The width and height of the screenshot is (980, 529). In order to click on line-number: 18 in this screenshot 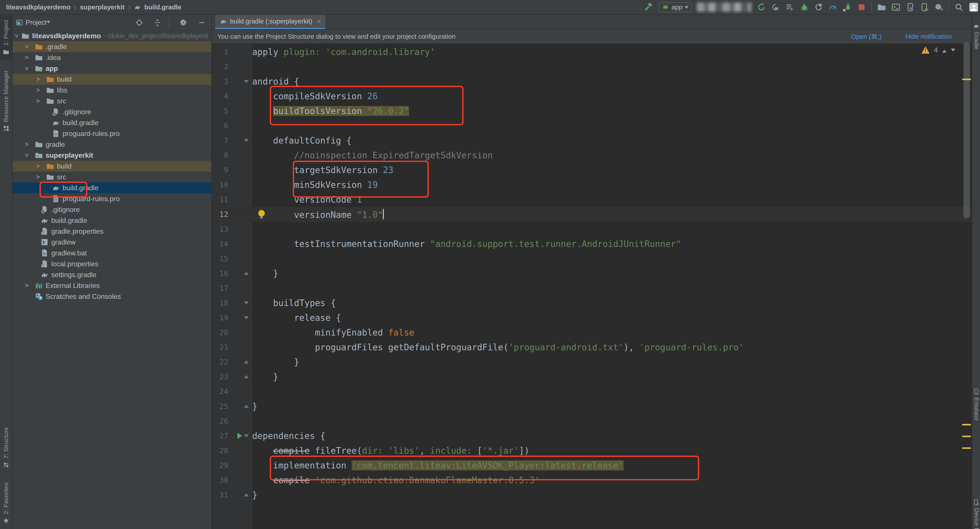, I will do `click(220, 303)`.